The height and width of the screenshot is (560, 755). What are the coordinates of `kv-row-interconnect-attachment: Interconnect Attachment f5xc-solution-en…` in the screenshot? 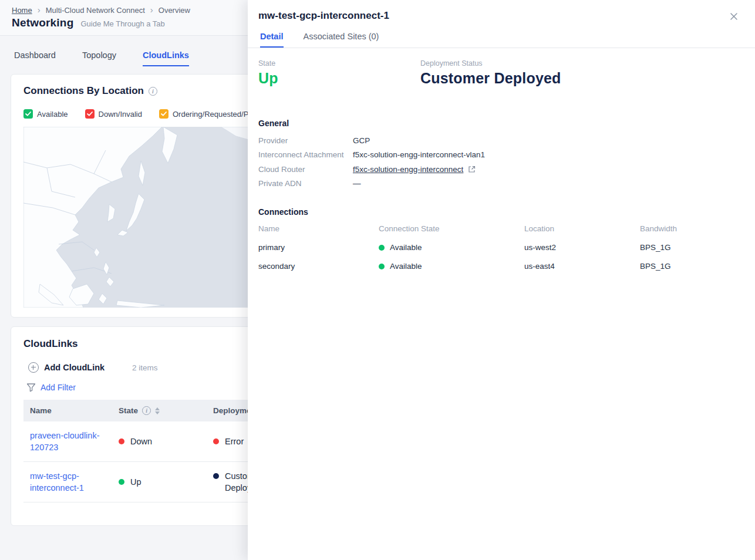 It's located at (501, 155).